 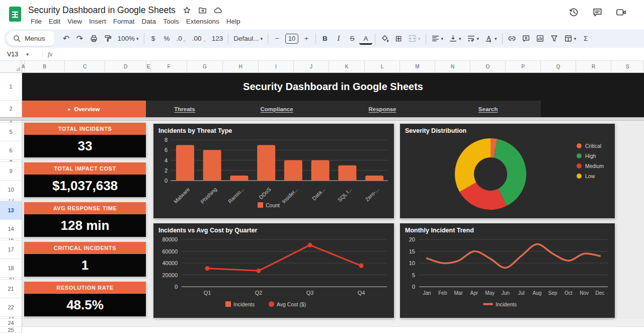 I want to click on borders-button: ⊞, so click(x=398, y=39).